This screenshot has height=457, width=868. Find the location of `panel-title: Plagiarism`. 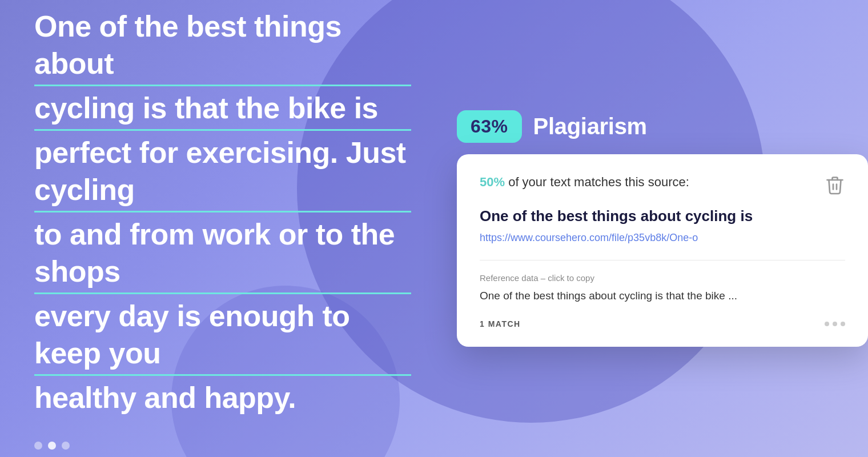

panel-title: Plagiarism is located at coordinates (590, 127).